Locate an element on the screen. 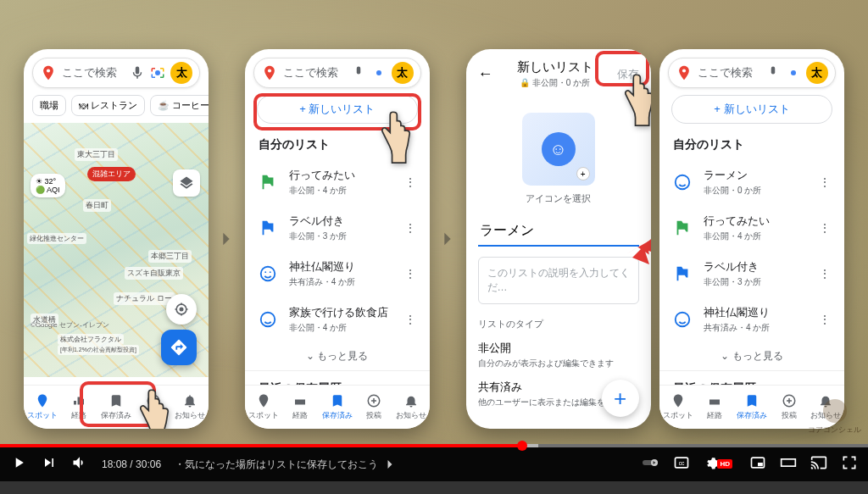 This screenshot has width=868, height=494. more-icon: ⋮ is located at coordinates (410, 182).